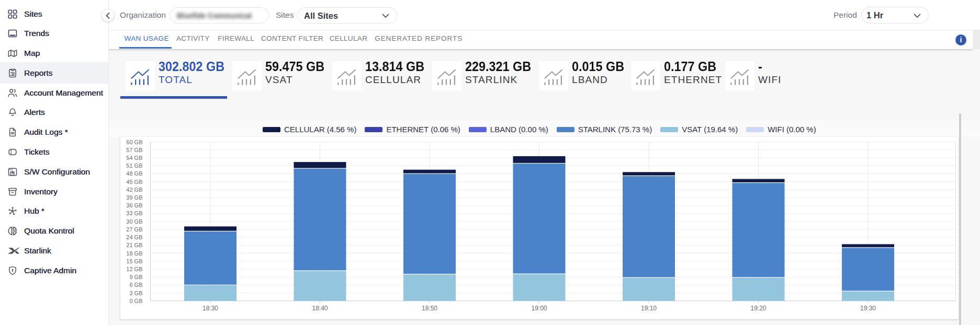  I want to click on svg-text: 18 GB, so click(134, 253).